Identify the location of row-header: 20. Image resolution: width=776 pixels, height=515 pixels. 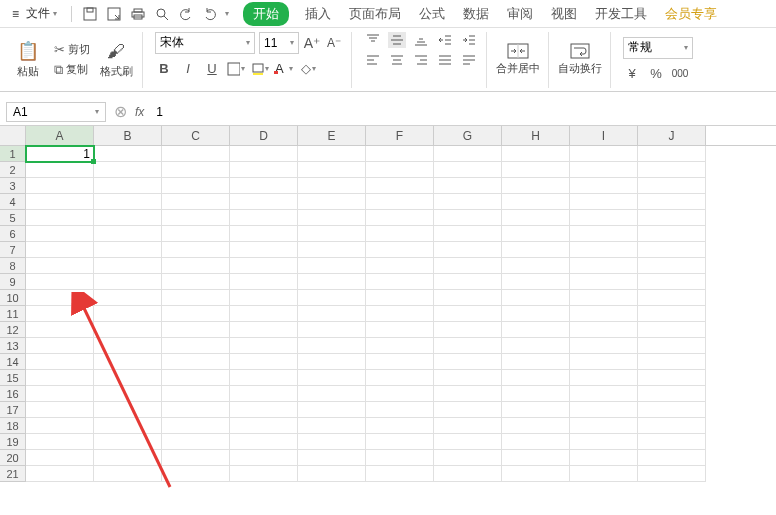
(13, 458).